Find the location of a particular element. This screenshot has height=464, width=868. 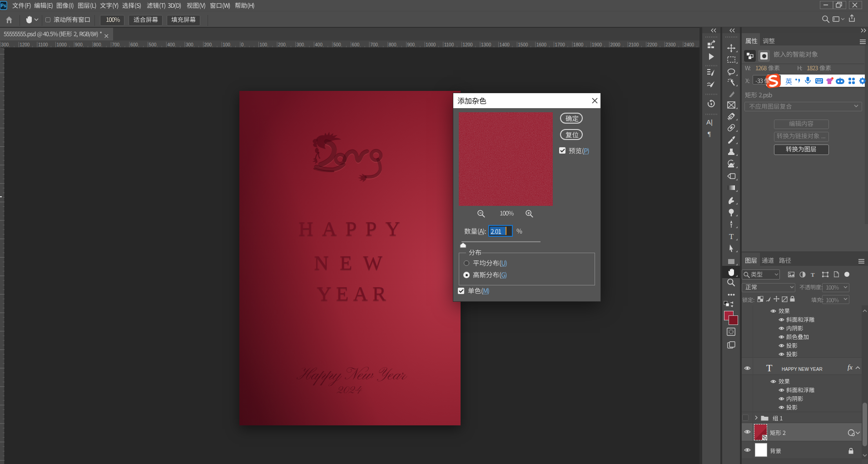

svg-text: Ps is located at coordinates (4, 5).